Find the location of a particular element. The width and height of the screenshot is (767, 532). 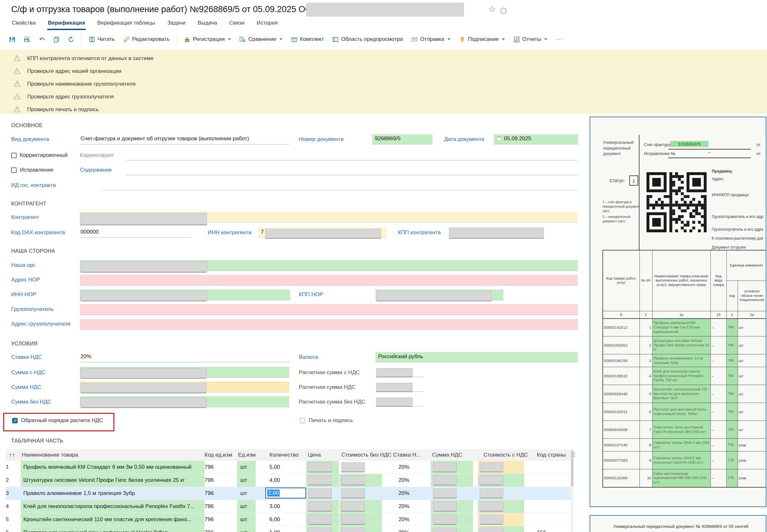

stamp-sign-checkbox is located at coordinates (303, 421).